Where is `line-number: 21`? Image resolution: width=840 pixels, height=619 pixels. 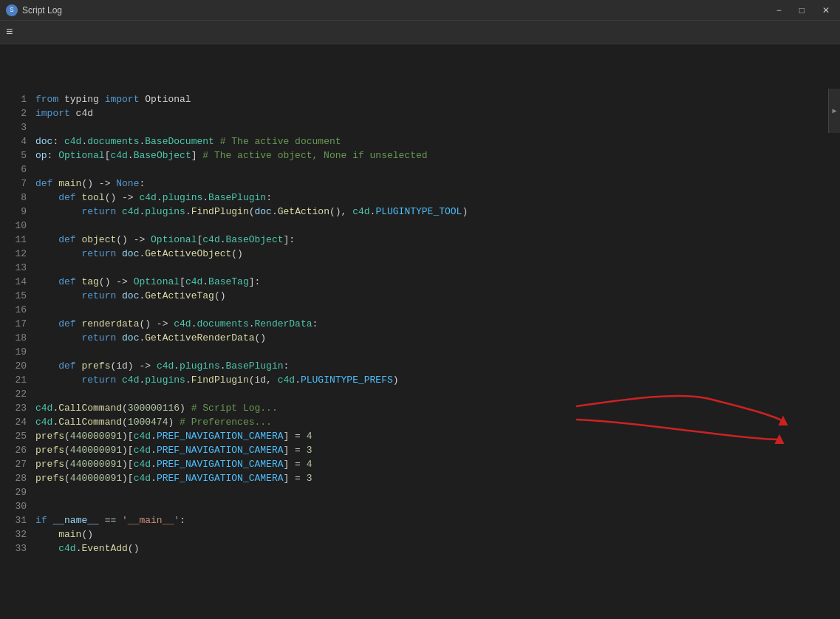 line-number: 21 is located at coordinates (22, 380).